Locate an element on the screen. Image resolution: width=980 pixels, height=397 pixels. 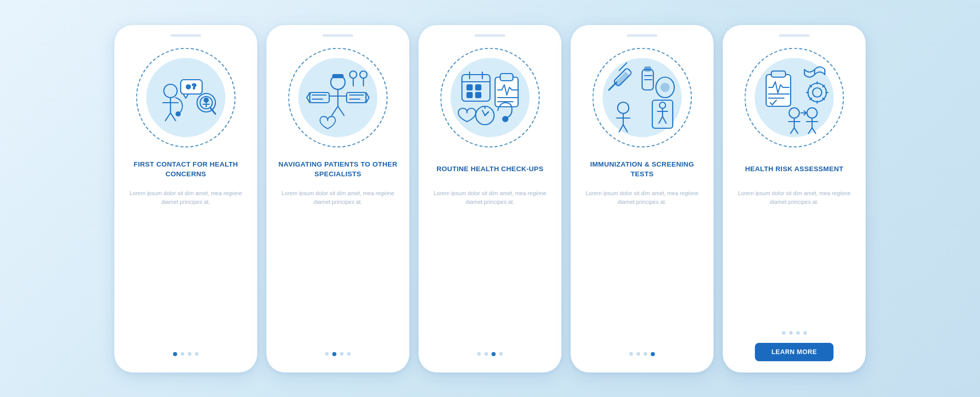
card-body-5: Lorem ipsum dolor sit dim amet, mea regi… is located at coordinates (794, 198).